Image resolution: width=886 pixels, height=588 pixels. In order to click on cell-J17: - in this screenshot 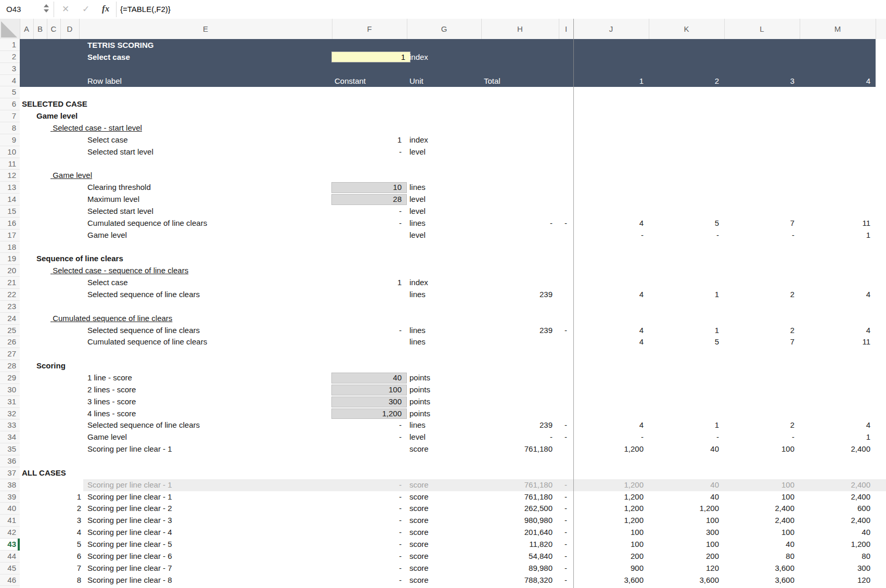, I will do `click(611, 235)`.